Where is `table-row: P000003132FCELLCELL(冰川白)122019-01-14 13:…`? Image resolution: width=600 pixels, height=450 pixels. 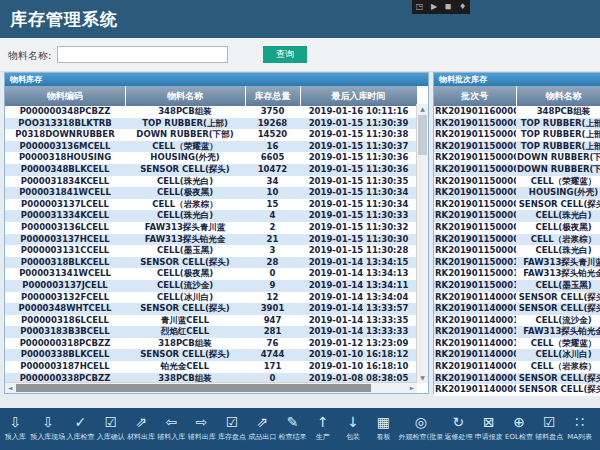
table-row: P000003132FCELLCELL(冰川白)122019-01-14 13:… is located at coordinates (211, 298).